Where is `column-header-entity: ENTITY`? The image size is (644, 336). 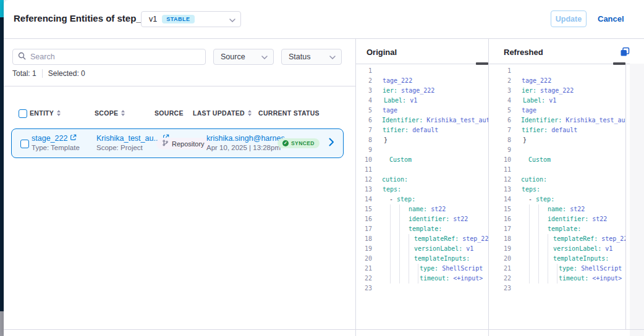
column-header-entity: ENTITY is located at coordinates (45, 113).